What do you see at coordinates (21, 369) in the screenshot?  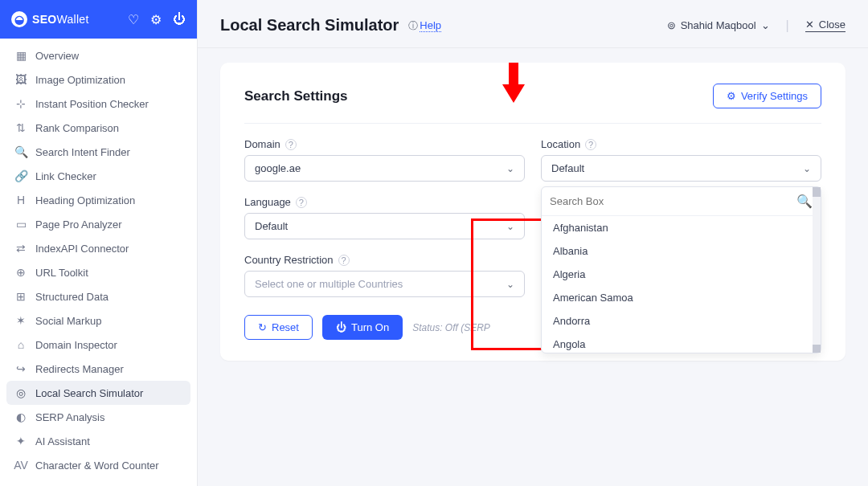 I see `redirect-icon: ↪` at bounding box center [21, 369].